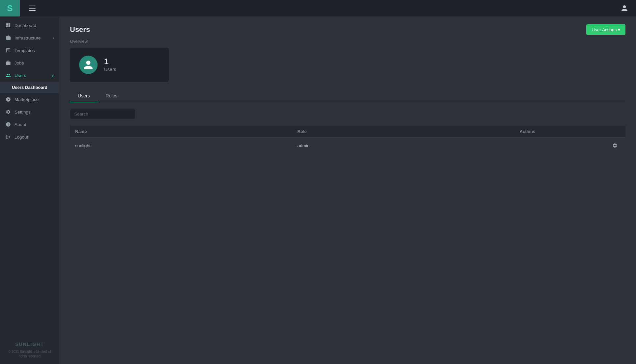  Describe the element at coordinates (181, 145) in the screenshot. I see `user-name-cell: sunlight` at that location.